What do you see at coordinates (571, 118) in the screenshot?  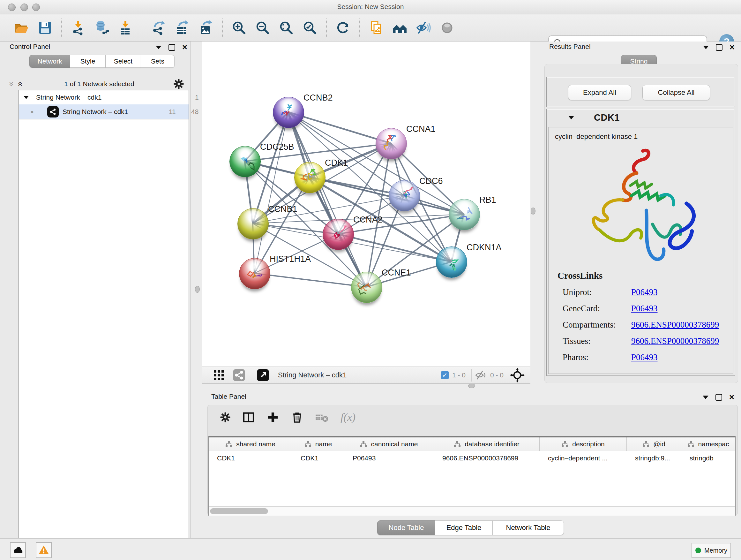 I see `gene-collapse-icon` at bounding box center [571, 118].